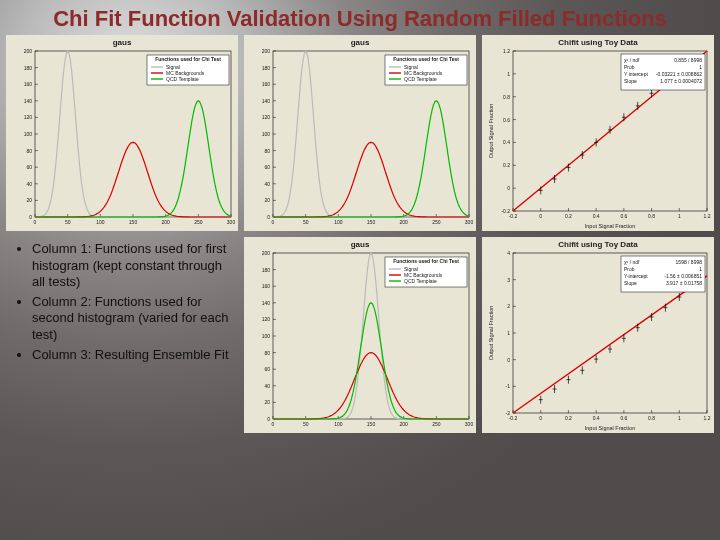 The width and height of the screenshot is (720, 540). Describe the element at coordinates (131, 318) in the screenshot. I see `list-item: Column 2: Functions used for second hist…` at that location.